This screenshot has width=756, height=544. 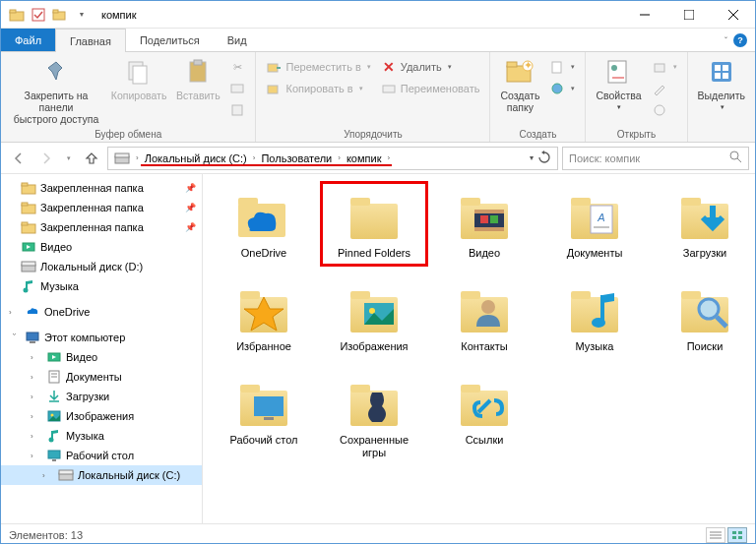 I want to click on tree-pc-item: ›Загрузки, so click(x=101, y=396).